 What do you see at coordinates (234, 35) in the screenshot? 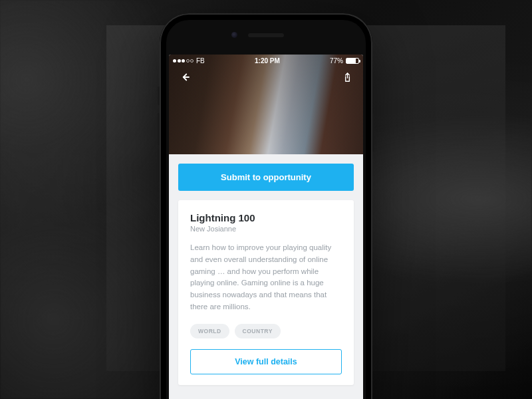
I see `phone-camera` at bounding box center [234, 35].